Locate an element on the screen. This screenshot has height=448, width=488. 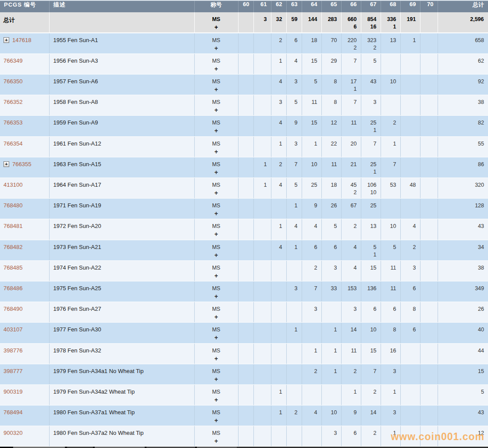
pcgs-cell: 766353 is located at coordinates (25, 126).